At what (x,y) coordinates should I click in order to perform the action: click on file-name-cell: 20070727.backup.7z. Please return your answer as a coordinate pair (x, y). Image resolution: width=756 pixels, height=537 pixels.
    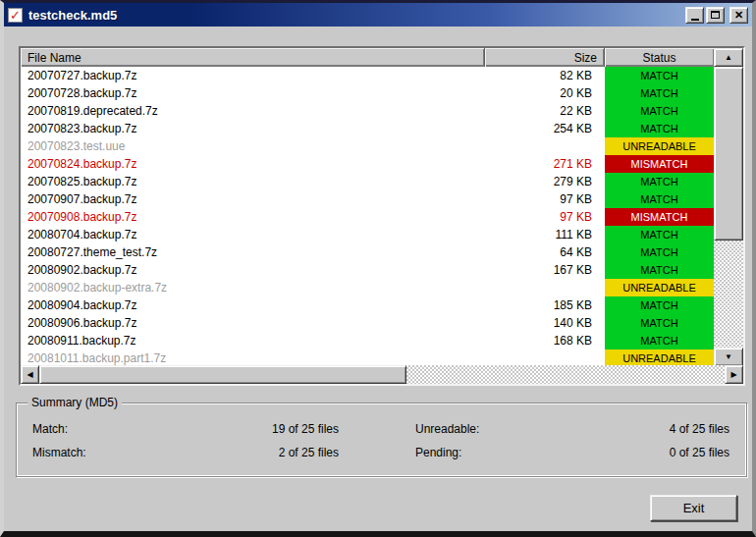
    Looking at the image, I should click on (253, 76).